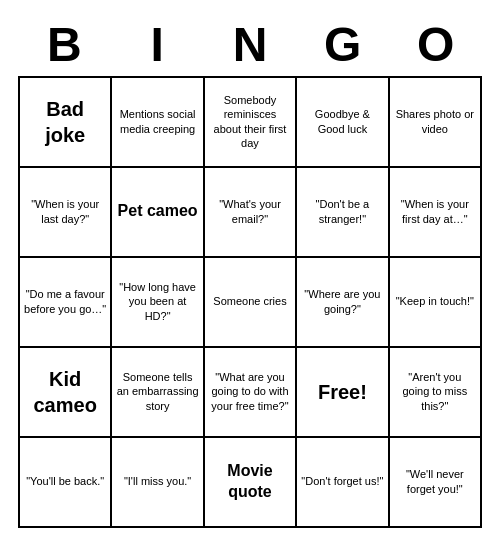 Image resolution: width=500 pixels, height=544 pixels. What do you see at coordinates (250, 212) in the screenshot?
I see `cell-text: "What's your email?"` at bounding box center [250, 212].